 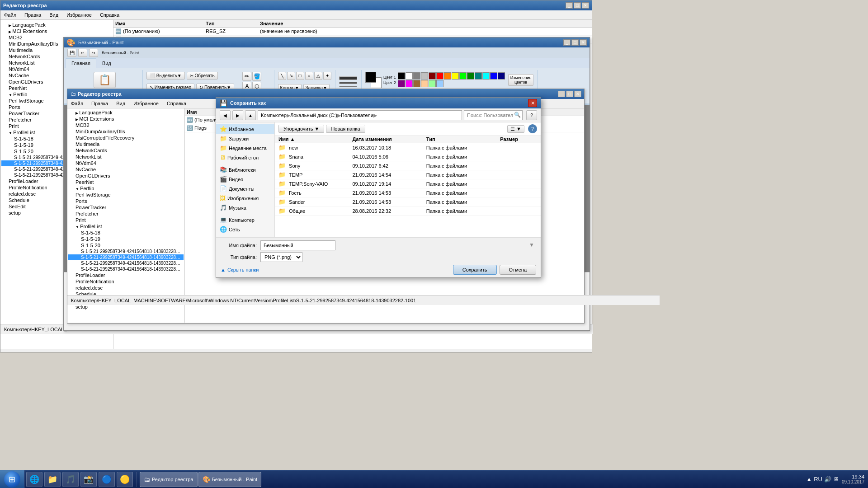 I want to click on tree2-item: PerHwdStorage, so click(x=126, y=195).